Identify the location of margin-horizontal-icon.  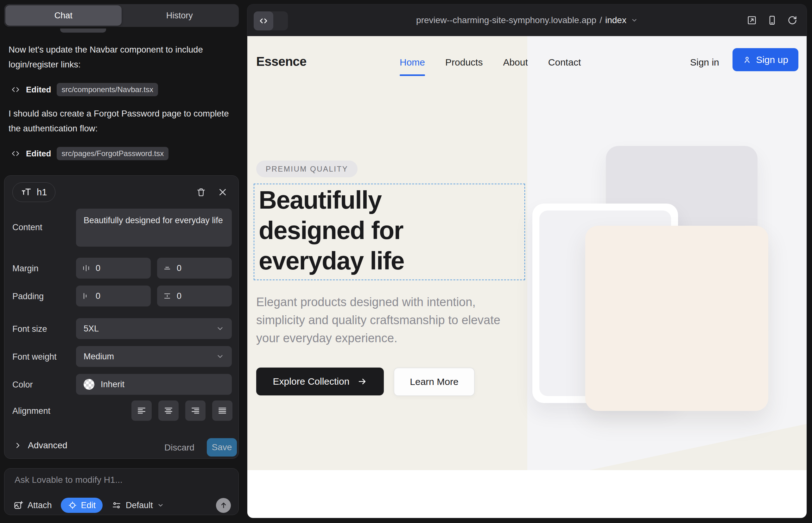
(86, 268).